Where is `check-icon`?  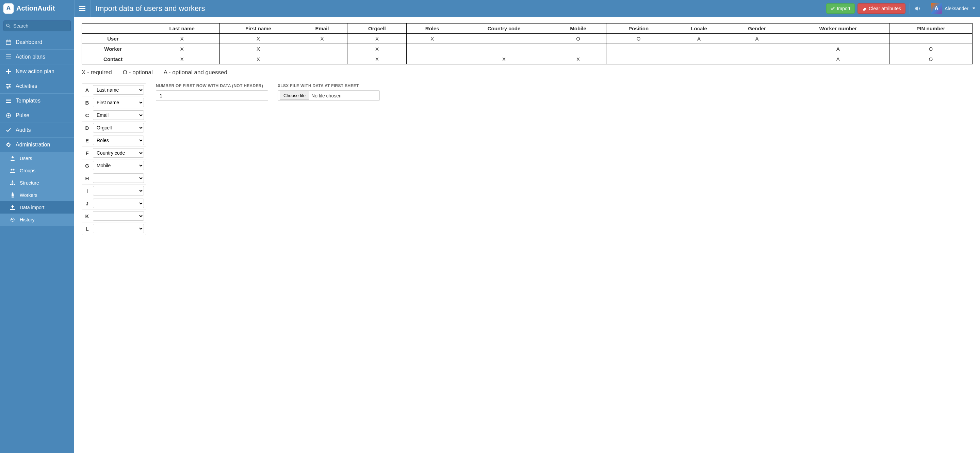 check-icon is located at coordinates (832, 8).